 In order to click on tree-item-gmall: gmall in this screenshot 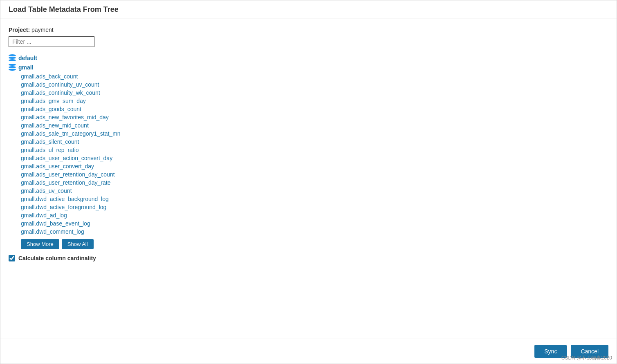, I will do `click(308, 67)`.